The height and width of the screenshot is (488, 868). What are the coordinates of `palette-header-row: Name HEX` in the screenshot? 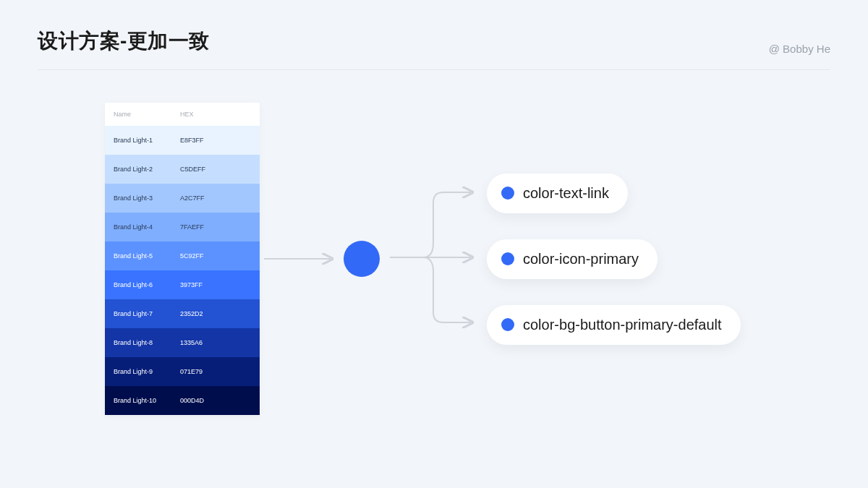 It's located at (182, 114).